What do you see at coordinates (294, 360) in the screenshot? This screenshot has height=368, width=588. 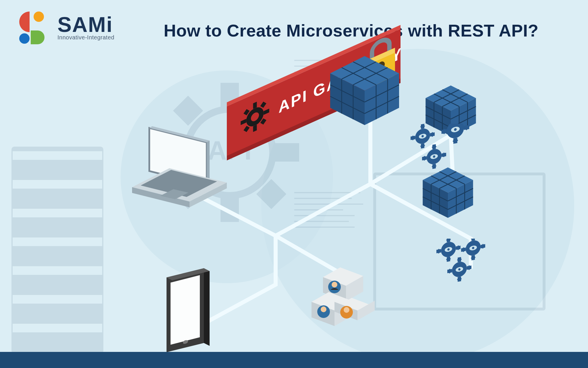 I see `footer-bar` at bounding box center [294, 360].